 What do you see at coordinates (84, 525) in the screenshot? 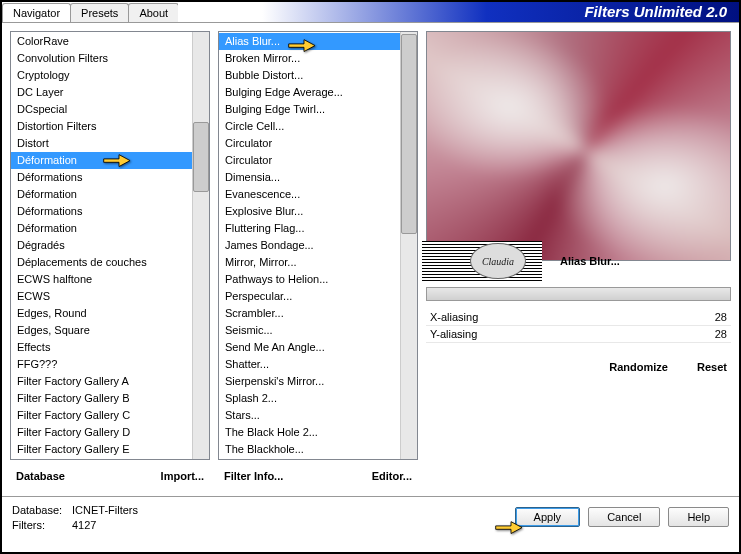
I see `filter-count: 4127` at bounding box center [84, 525].